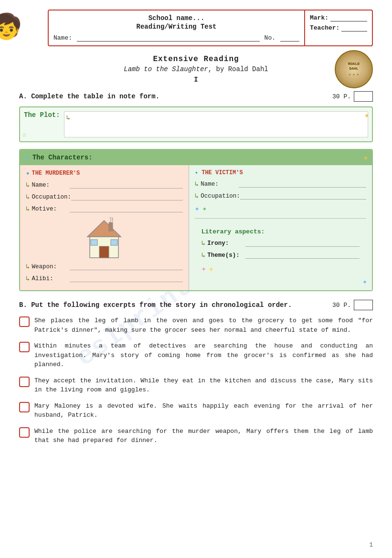 The width and height of the screenshot is (392, 558). What do you see at coordinates (51, 185) in the screenshot?
I see `murderer-name-label: Name:` at bounding box center [51, 185].